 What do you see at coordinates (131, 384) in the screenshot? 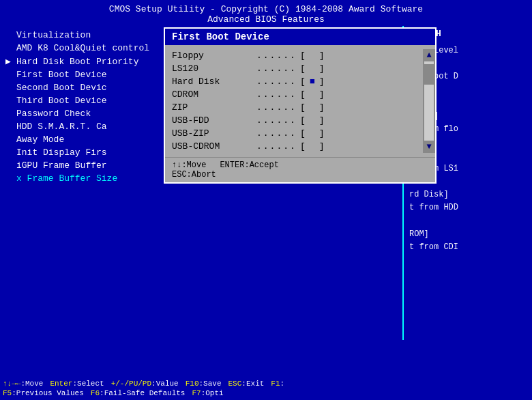
I see `bottom-key: +/-/PU/PD` at bounding box center [131, 384].